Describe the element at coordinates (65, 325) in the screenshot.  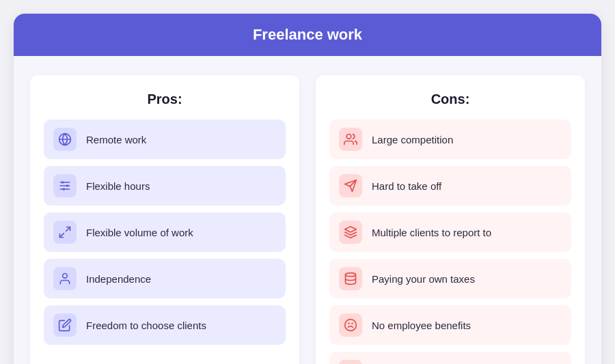
I see `edit-icon` at that location.